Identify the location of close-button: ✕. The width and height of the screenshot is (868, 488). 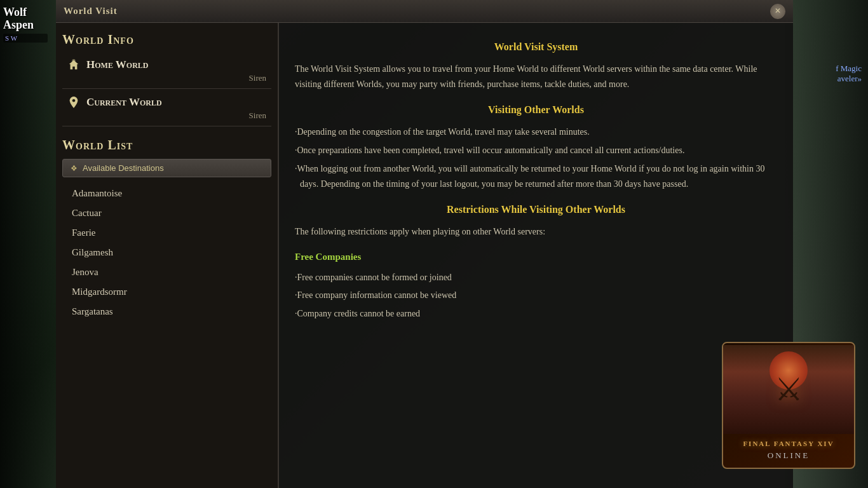
(778, 11).